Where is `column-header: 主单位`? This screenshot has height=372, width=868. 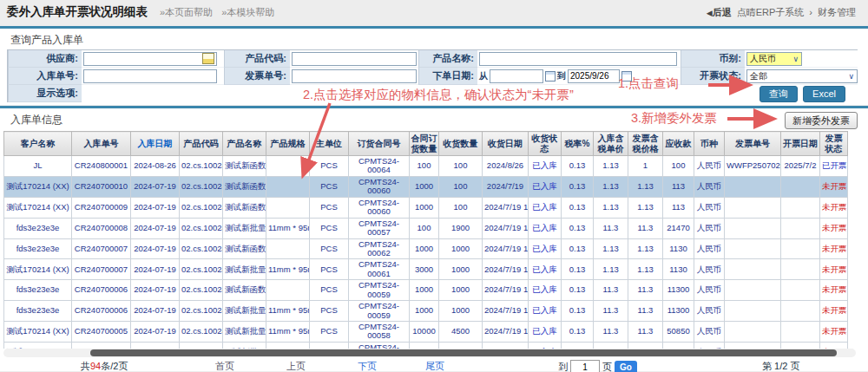 column-header: 主单位 is located at coordinates (330, 144).